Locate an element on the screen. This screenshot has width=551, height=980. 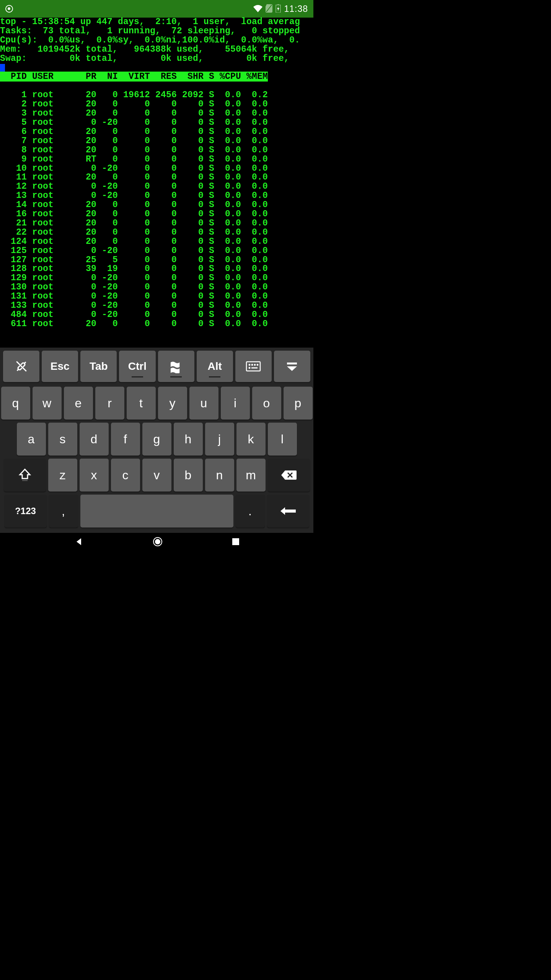
key-g: g is located at coordinates (157, 439).